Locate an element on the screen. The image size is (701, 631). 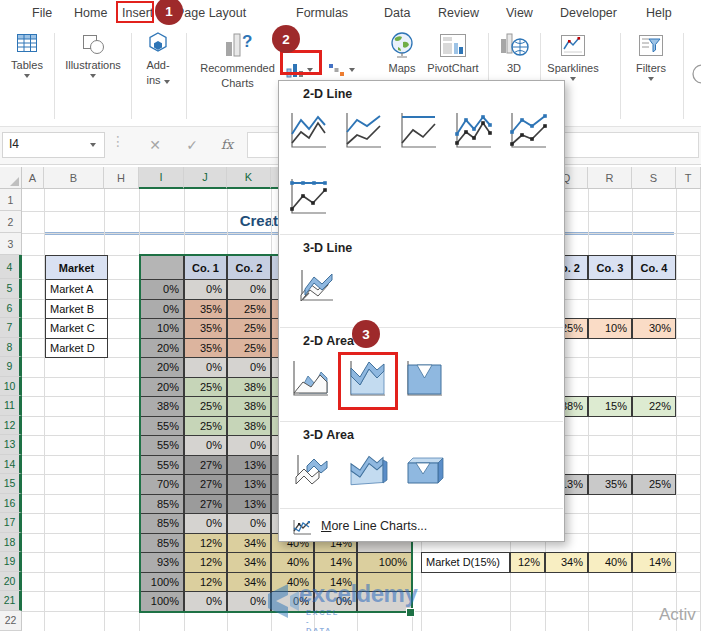
cell-r14-c1: 27% is located at coordinates (206, 466).